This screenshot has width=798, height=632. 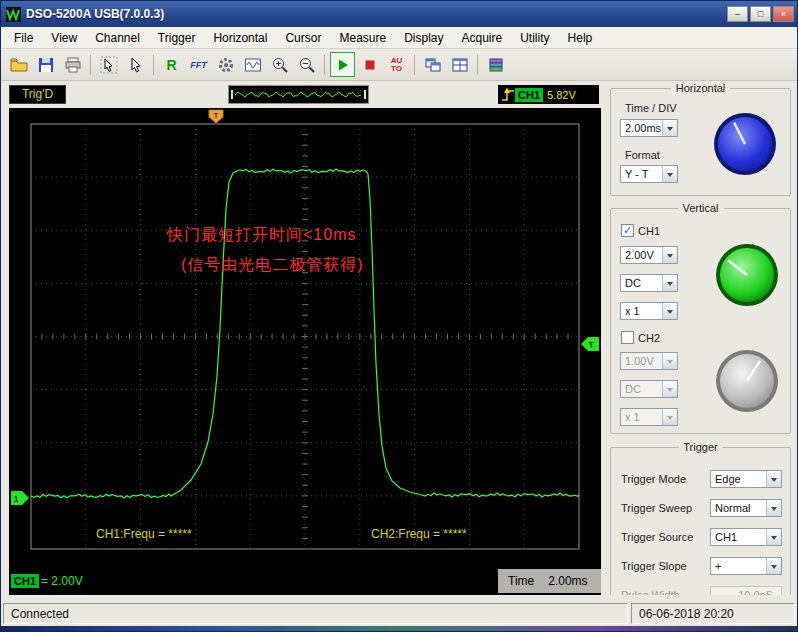 I want to click on trigger-level-readout: CH1 5.82V, so click(x=548, y=94).